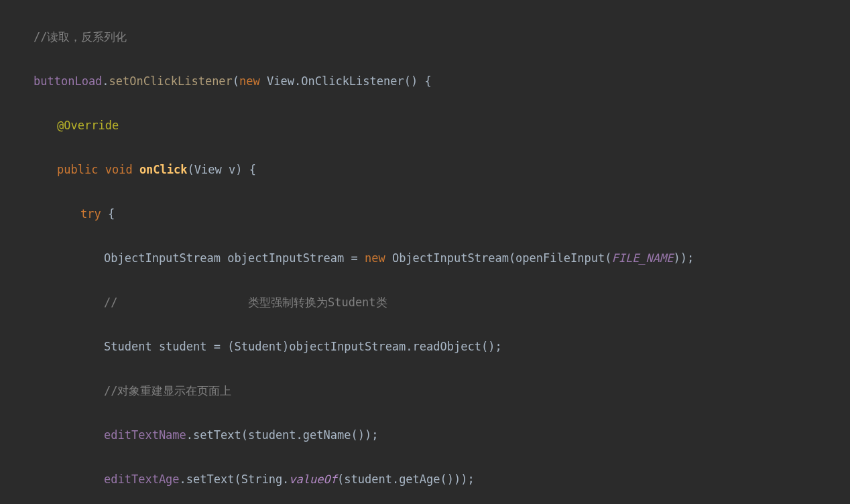 Image resolution: width=850 pixels, height=504 pixels. What do you see at coordinates (91, 214) in the screenshot?
I see `keyword-try: try` at bounding box center [91, 214].